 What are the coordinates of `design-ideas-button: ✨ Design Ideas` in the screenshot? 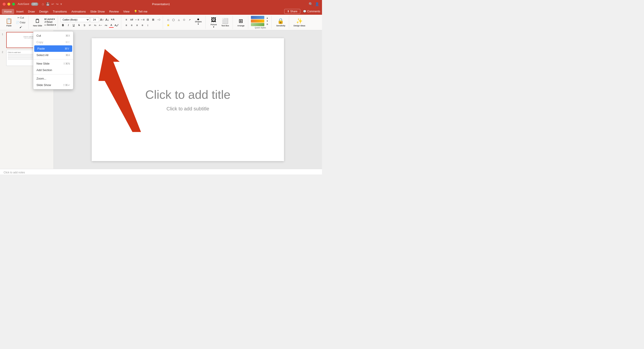 It's located at (300, 22).